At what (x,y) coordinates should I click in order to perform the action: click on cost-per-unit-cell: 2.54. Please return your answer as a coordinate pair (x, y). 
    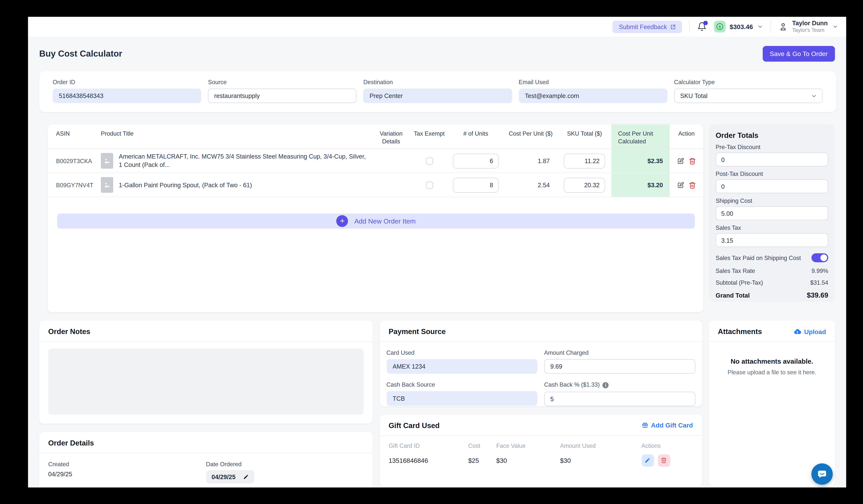
    Looking at the image, I should click on (531, 186).